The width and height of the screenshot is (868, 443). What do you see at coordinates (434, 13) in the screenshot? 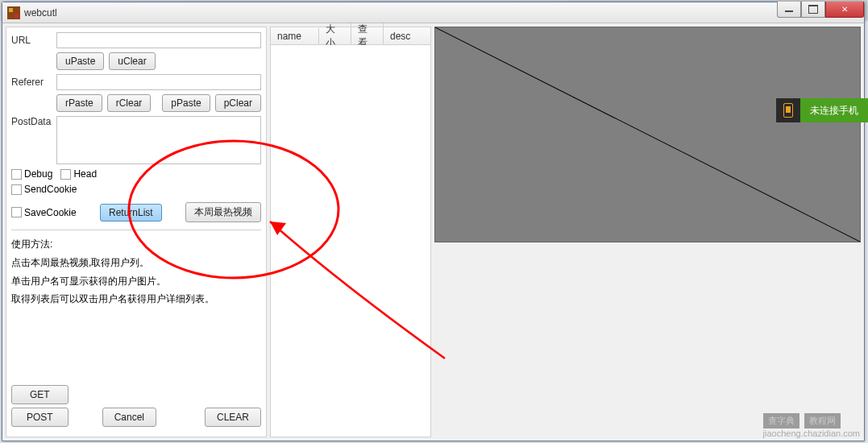
I see `titlebar: webcutl` at bounding box center [434, 13].